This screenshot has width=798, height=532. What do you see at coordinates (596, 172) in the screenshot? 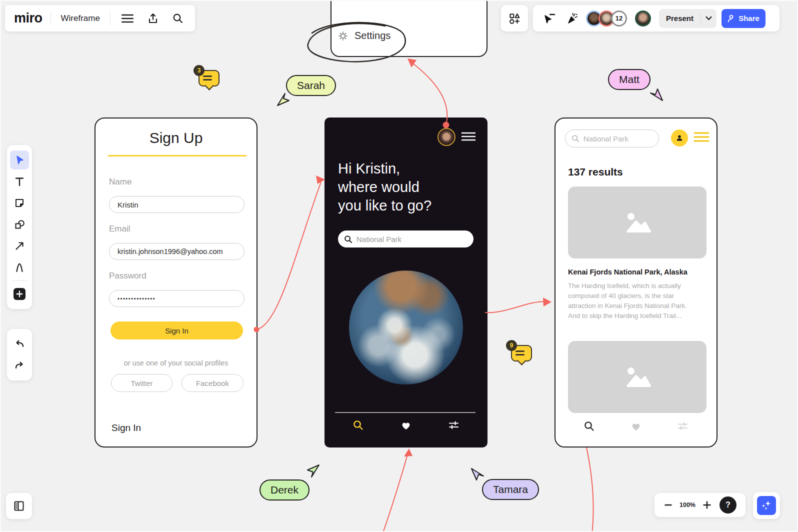
I see `results-count: 137 results` at bounding box center [596, 172].